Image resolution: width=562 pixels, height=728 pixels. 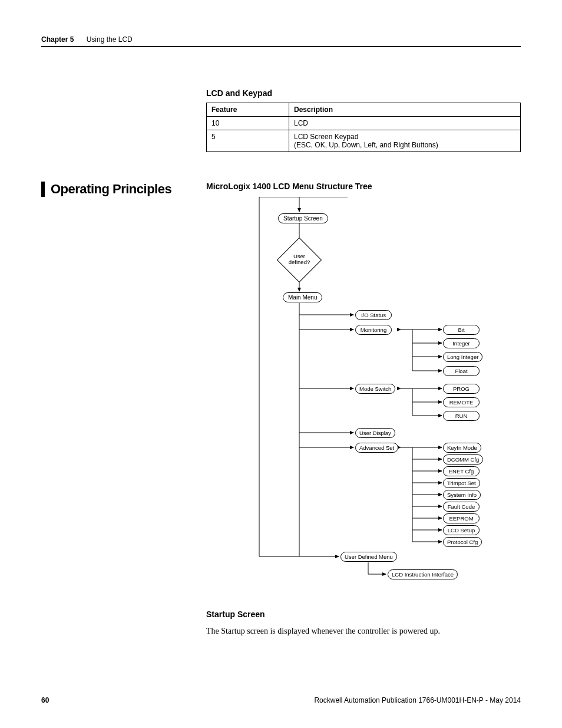 I want to click on node-long-integer: Long Integer, so click(x=463, y=357).